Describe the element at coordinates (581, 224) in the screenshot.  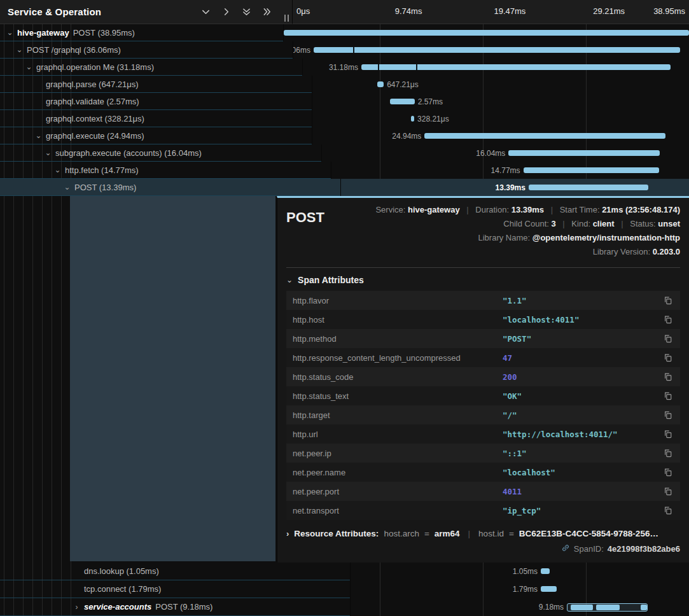
I see `kind-label: Kind:` at that location.